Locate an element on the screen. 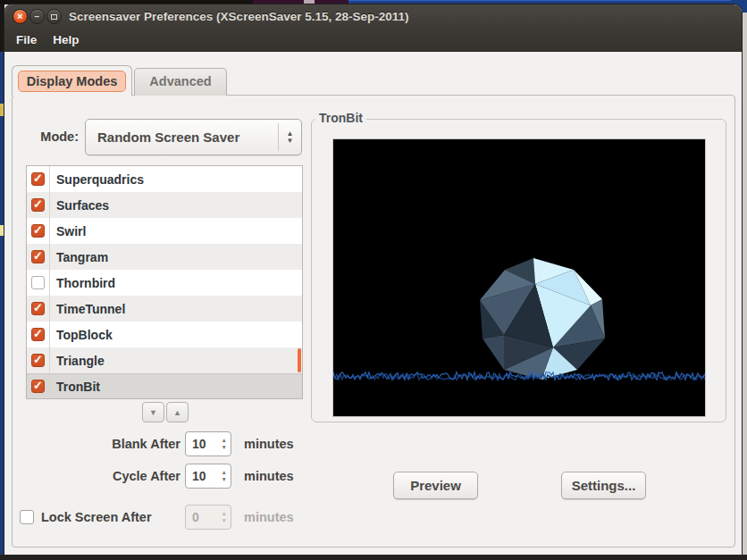 The width and height of the screenshot is (747, 560). scrollbar-thumb is located at coordinates (299, 361).